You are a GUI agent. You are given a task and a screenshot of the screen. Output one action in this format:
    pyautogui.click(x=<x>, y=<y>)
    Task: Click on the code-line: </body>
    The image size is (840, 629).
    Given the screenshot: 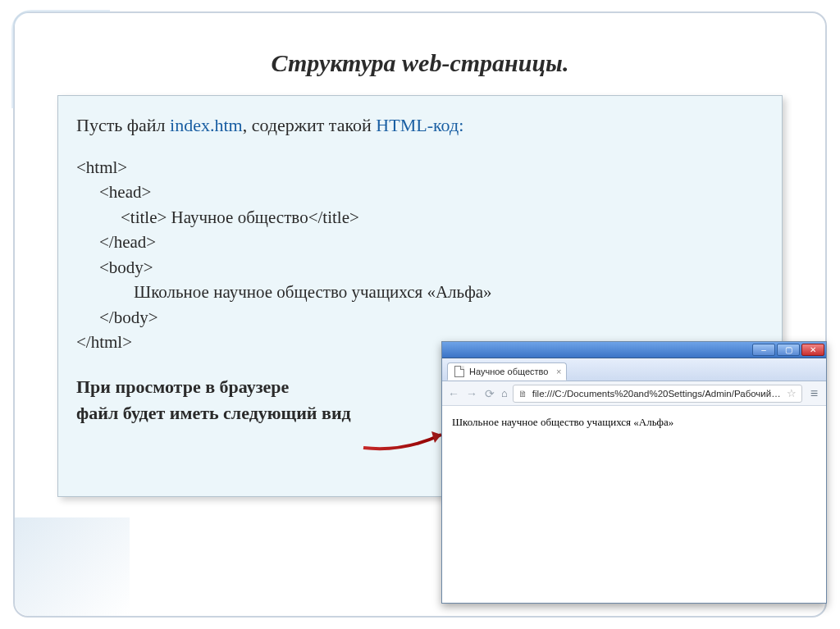 What is the action you would take?
    pyautogui.click(x=420, y=317)
    